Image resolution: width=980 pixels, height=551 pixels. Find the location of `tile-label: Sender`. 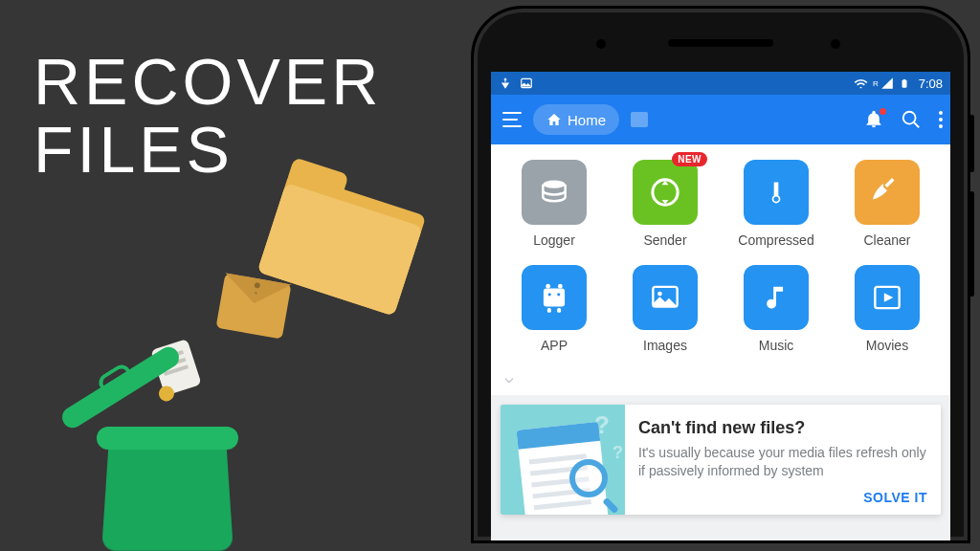

tile-label: Sender is located at coordinates (664, 240).